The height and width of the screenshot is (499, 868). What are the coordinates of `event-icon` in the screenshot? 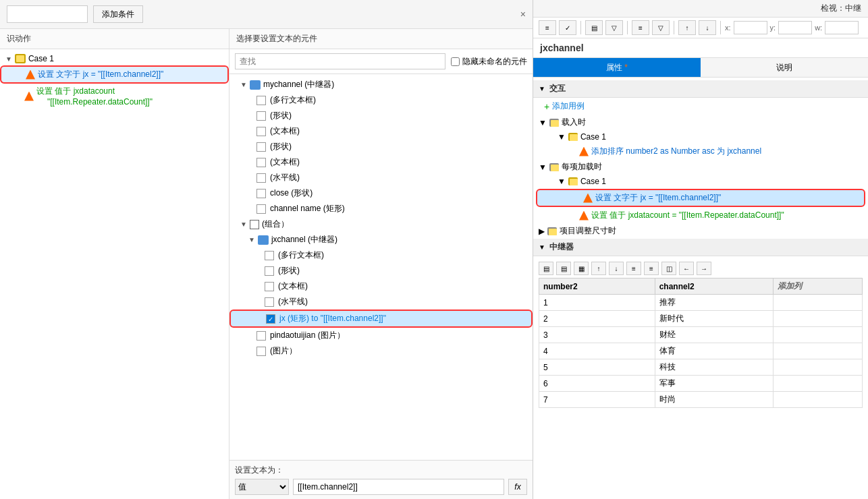 It's located at (554, 123).